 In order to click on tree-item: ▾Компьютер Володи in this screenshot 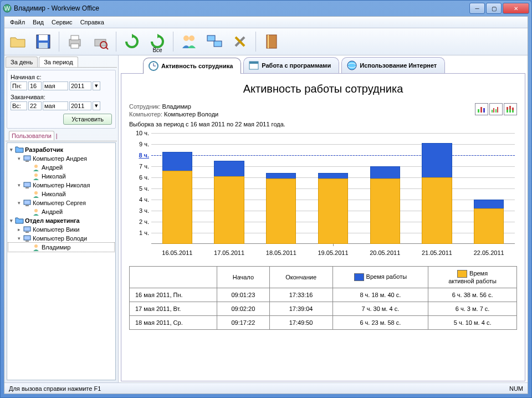, I will do `click(61, 238)`.